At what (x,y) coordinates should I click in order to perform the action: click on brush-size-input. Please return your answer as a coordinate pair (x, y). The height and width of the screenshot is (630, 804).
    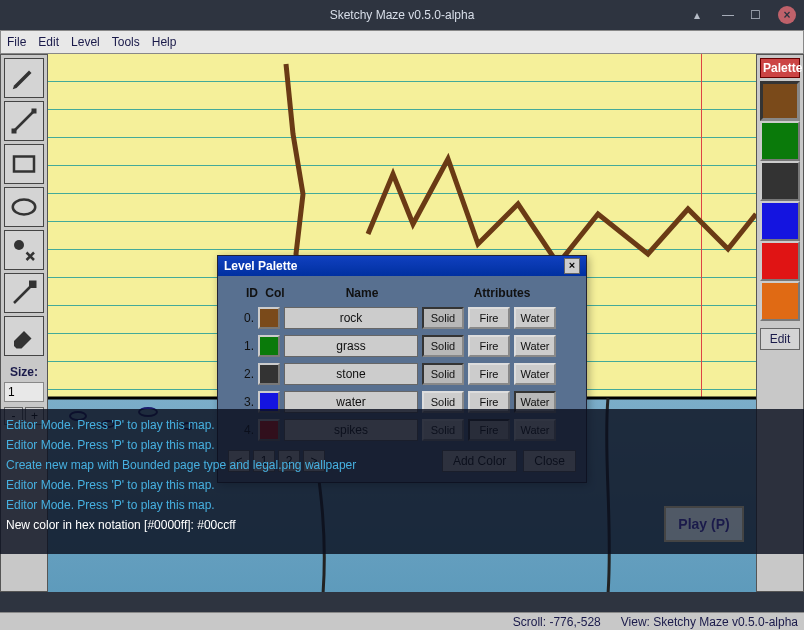
    Looking at the image, I should click on (24, 392).